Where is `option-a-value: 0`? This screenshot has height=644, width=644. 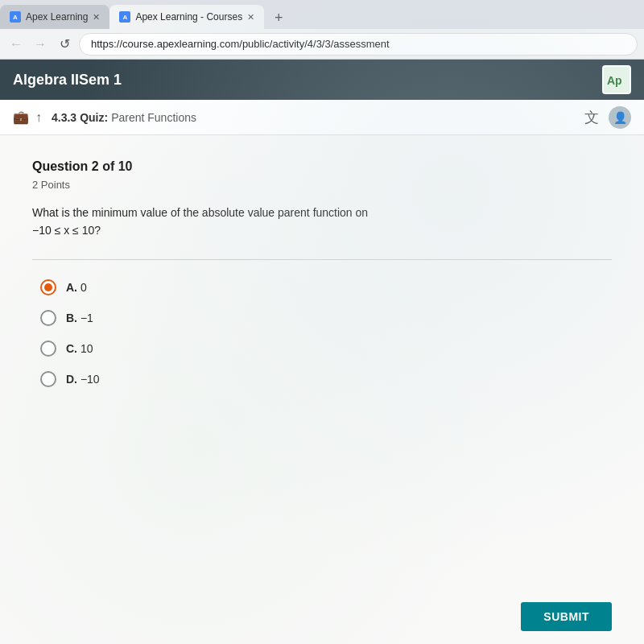 option-a-value: 0 is located at coordinates (84, 287).